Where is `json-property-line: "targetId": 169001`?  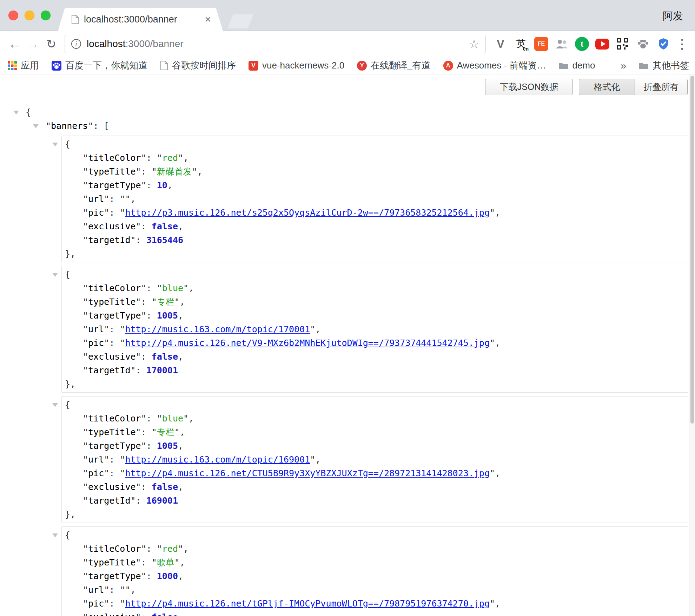
json-property-line: "targetId": 169001 is located at coordinates (375, 501).